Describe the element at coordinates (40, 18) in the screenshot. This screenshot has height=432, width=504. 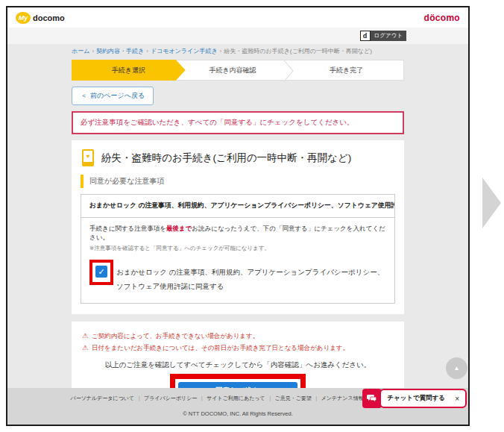
I see `my-docomo-logo: My docomo` at that location.